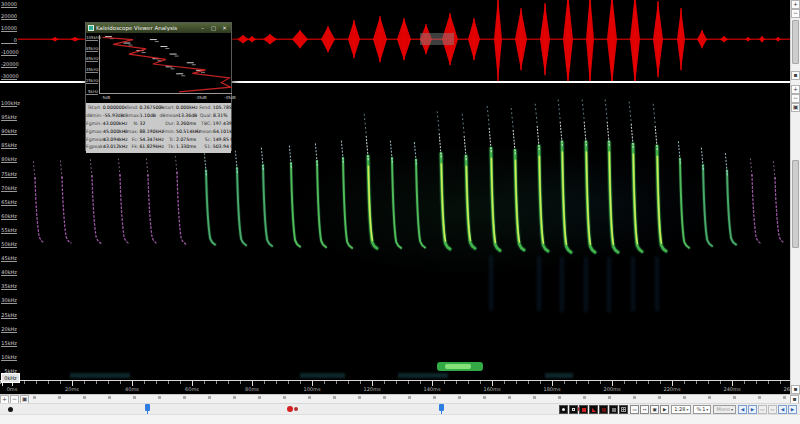  Describe the element at coordinates (410, 398) in the screenshot. I see `hscroll-tick-marks` at that location.